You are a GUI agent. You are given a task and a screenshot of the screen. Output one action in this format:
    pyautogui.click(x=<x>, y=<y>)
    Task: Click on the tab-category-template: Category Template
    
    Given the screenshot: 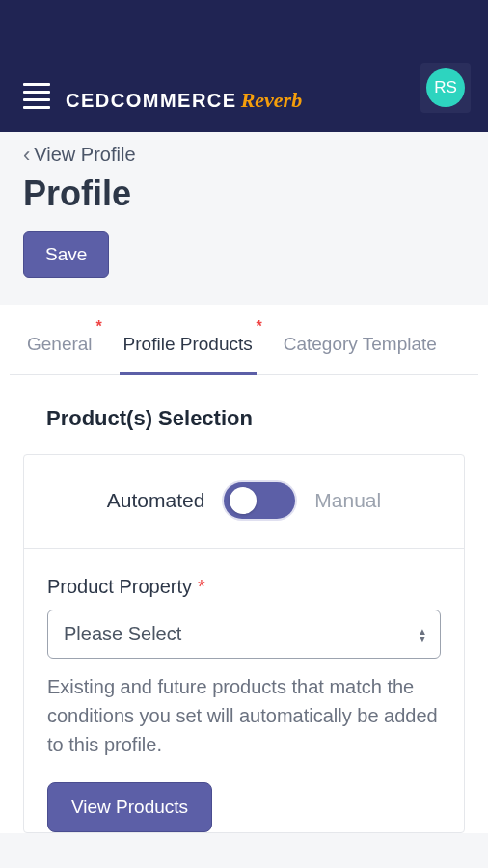 What is the action you would take?
    pyautogui.click(x=361, y=354)
    